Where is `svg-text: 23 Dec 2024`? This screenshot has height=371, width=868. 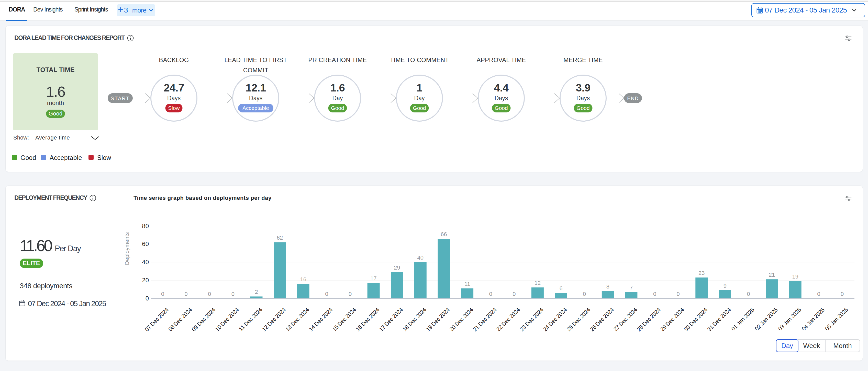 svg-text: 23 Dec 2024 is located at coordinates (531, 320).